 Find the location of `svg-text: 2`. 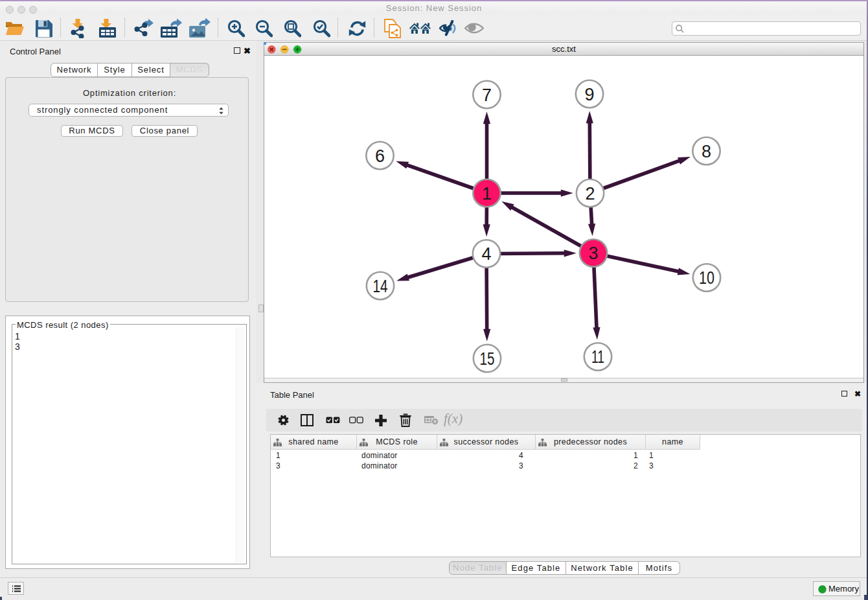

svg-text: 2 is located at coordinates (589, 194).